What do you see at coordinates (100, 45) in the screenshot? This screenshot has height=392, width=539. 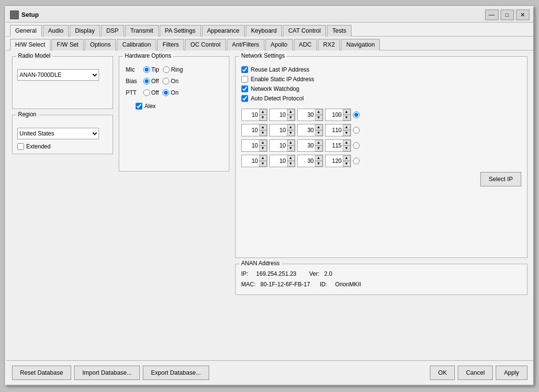 I see `tab-options: Options` at bounding box center [100, 45].